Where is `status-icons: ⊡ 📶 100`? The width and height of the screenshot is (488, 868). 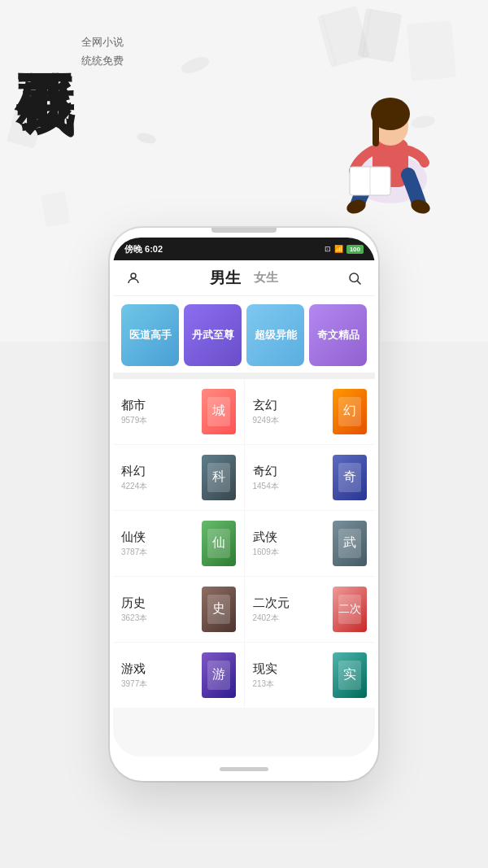
status-icons: ⊡ 📶 100 is located at coordinates (344, 249).